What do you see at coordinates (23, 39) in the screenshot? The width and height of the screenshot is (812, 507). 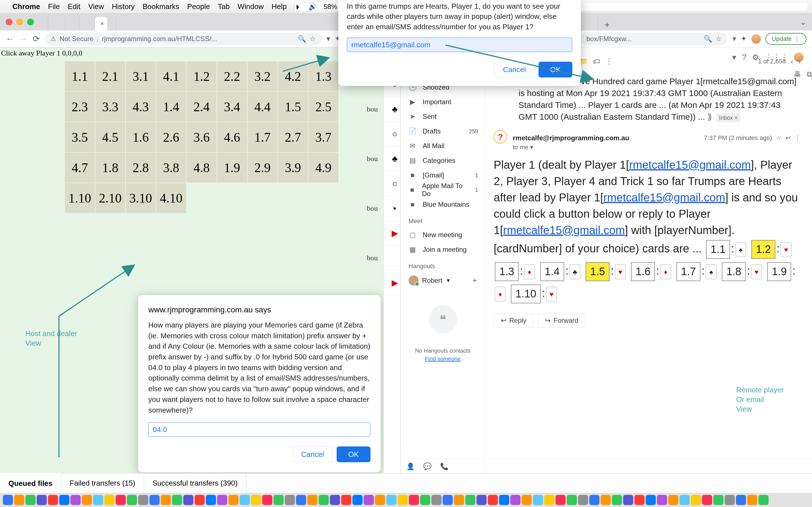 I see `forward-icon: →` at bounding box center [23, 39].